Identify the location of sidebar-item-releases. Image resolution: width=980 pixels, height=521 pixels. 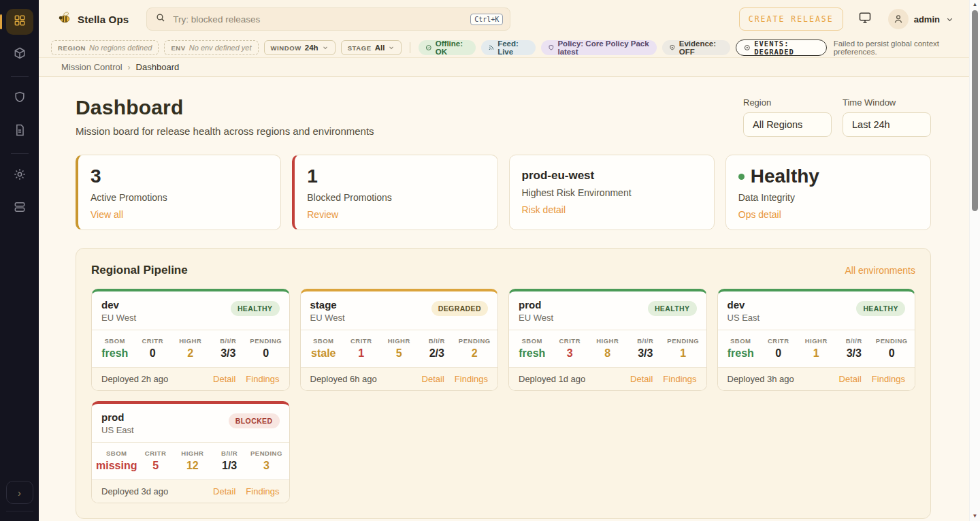
(20, 54).